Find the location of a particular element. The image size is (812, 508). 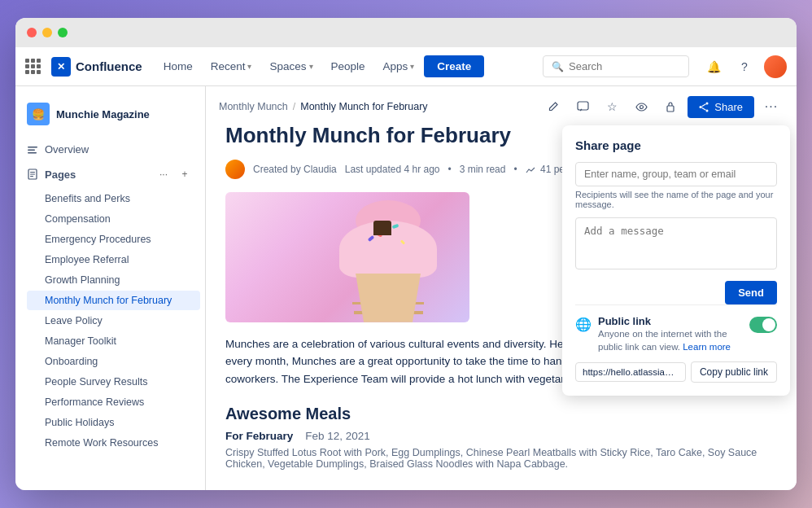

watch-button is located at coordinates (641, 107).